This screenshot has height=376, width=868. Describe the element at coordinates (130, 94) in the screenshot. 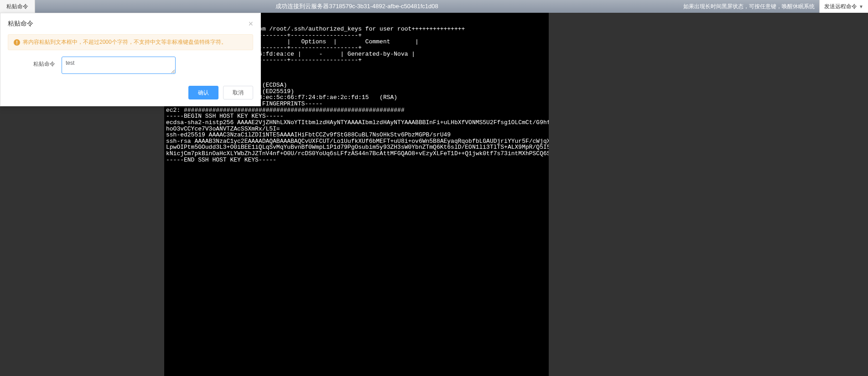

I see `modal-footer: 确认 取消` at that location.